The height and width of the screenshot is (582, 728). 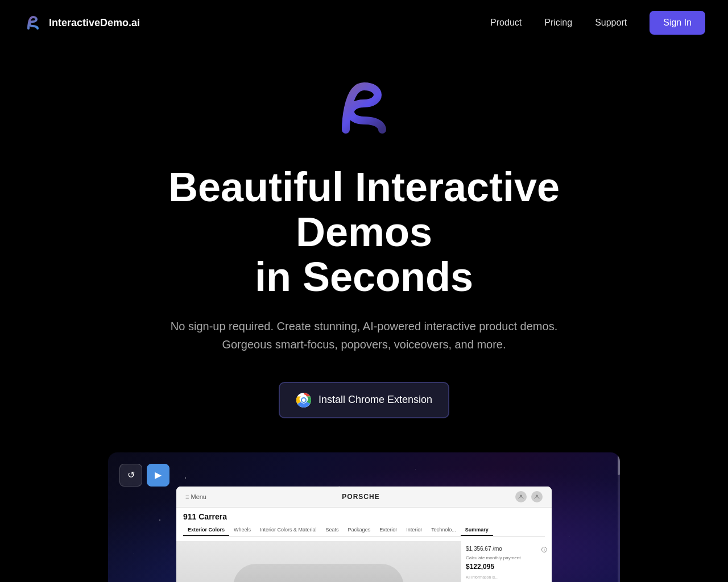 I want to click on play-button: ▶, so click(x=158, y=475).